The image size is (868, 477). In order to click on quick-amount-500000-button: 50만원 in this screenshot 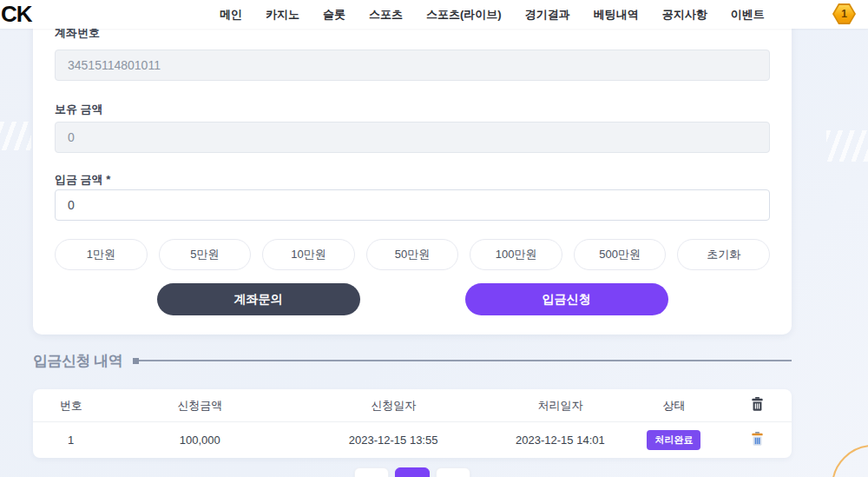, I will do `click(413, 255)`.